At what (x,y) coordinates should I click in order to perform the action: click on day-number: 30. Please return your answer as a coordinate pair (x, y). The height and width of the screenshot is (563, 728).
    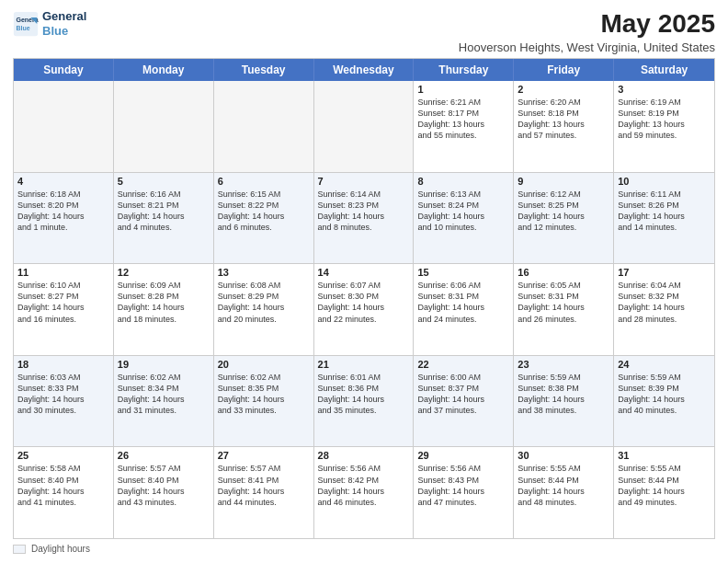
    Looking at the image, I should click on (563, 455).